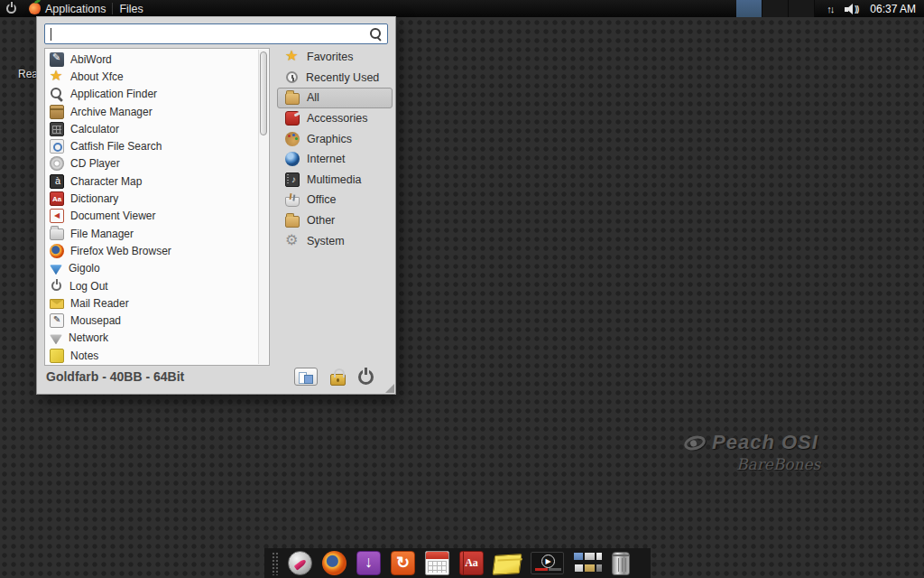 The width and height of the screenshot is (924, 578). Describe the element at coordinates (157, 285) in the screenshot. I see `app-item-log-out: Log Out` at that location.